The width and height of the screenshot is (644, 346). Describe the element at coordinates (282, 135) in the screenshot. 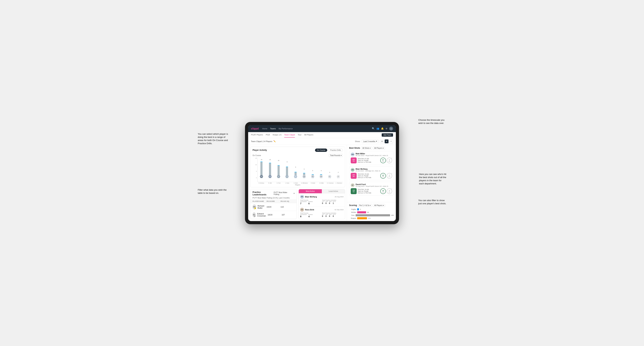

I see `sub-nav-tabs: PGAT Players PGA Hcaps 1-5 Team Clippd T…` at that location.